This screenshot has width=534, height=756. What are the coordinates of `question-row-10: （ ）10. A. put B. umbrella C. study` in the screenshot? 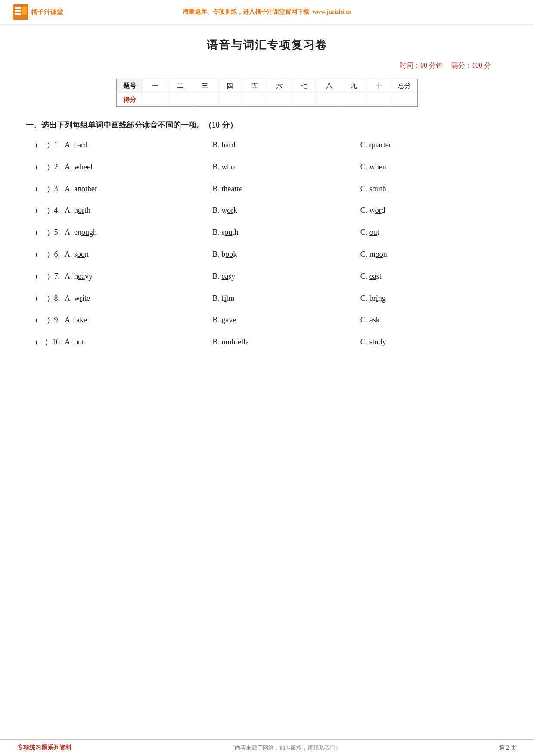 It's located at (267, 342).